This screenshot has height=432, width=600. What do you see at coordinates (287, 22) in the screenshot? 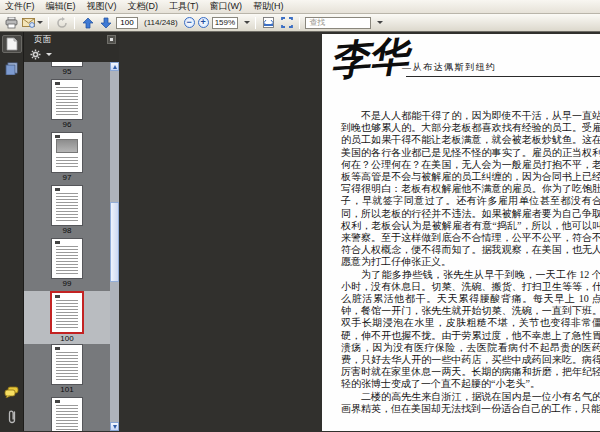
I see `fit-page-icon` at bounding box center [287, 22].